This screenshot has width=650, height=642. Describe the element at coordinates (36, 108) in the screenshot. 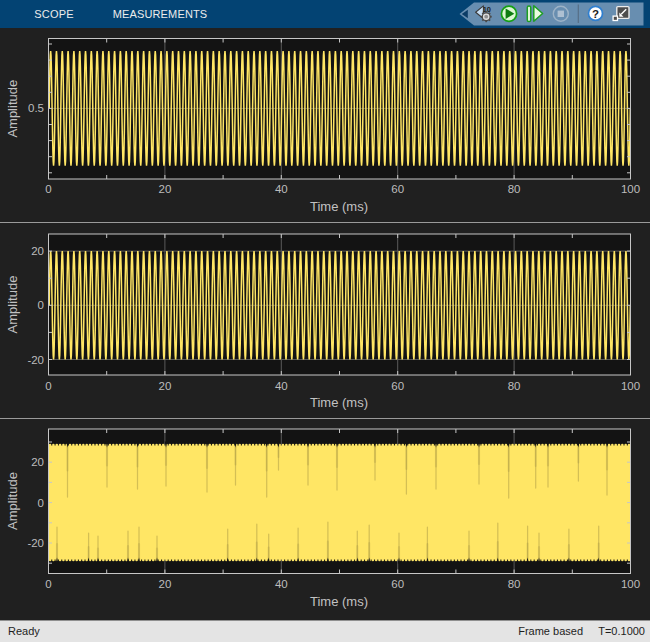

I see `svg-text: 0.5` at that location.